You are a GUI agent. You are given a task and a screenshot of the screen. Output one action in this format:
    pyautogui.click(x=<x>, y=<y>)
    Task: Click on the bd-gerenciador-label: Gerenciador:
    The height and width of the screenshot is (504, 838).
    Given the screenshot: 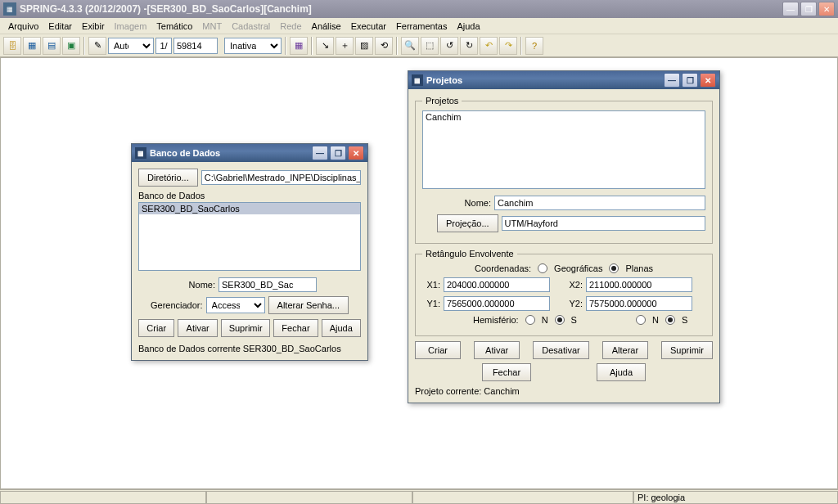 What is the action you would take?
    pyautogui.click(x=177, y=305)
    